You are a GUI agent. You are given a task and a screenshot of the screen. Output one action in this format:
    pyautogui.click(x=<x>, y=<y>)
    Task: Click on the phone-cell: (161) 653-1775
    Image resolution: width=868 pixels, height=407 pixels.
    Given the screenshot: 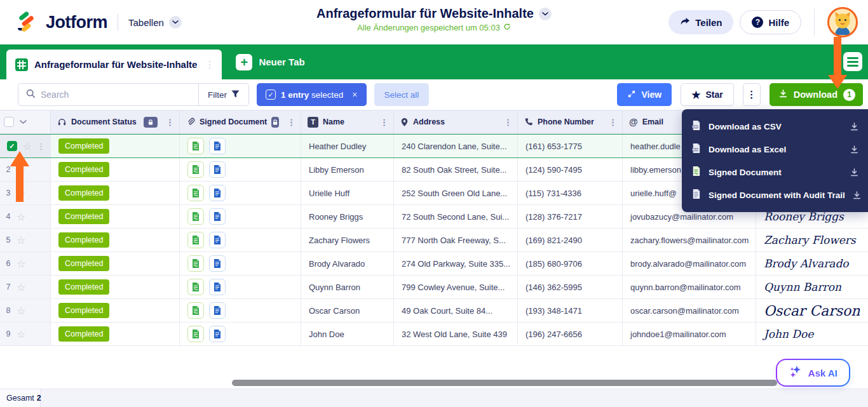 What is the action you would take?
    pyautogui.click(x=571, y=146)
    